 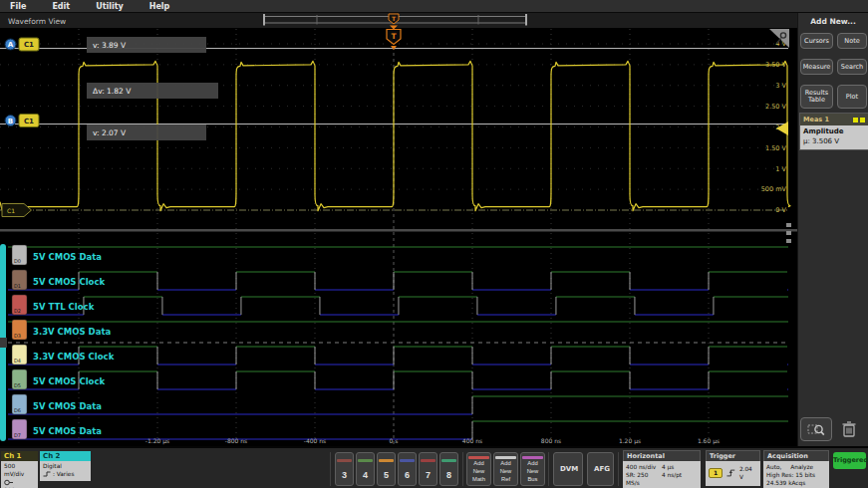 What do you see at coordinates (61, 6) in the screenshot?
I see `menu-edit: Edit` at bounding box center [61, 6].